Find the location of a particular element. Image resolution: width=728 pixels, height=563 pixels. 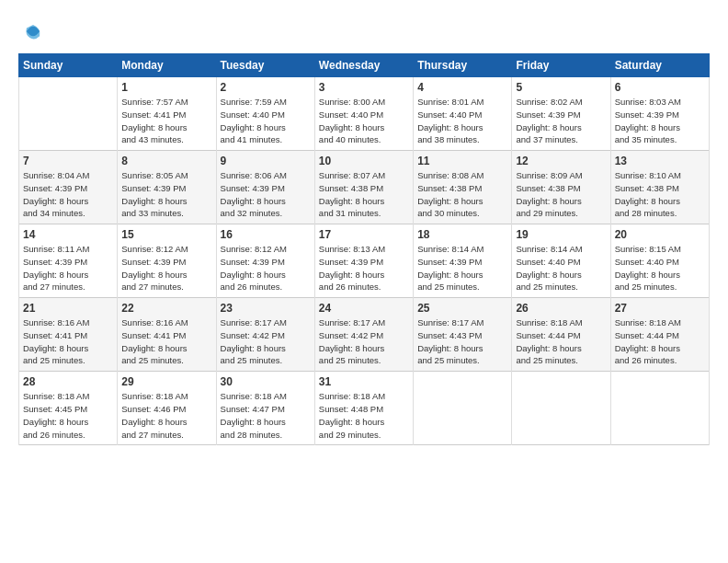

day-number: 26 is located at coordinates (561, 308).